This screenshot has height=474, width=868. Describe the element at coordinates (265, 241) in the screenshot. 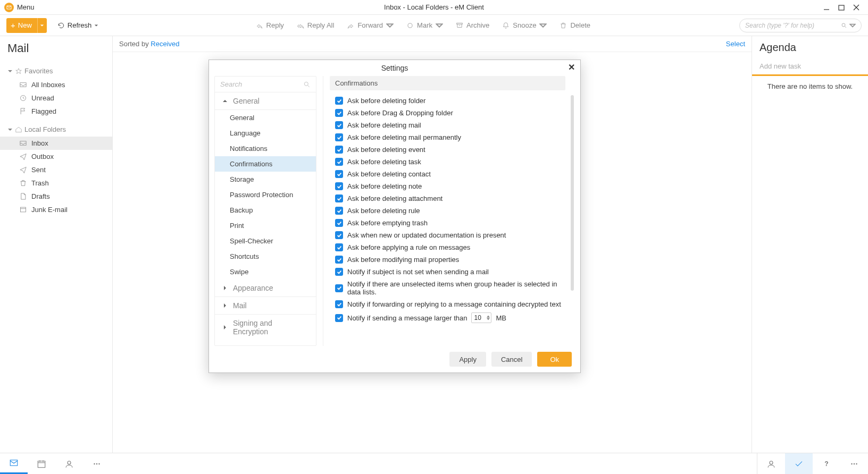

I see `settings-sub-item: Spell-Checker` at that location.